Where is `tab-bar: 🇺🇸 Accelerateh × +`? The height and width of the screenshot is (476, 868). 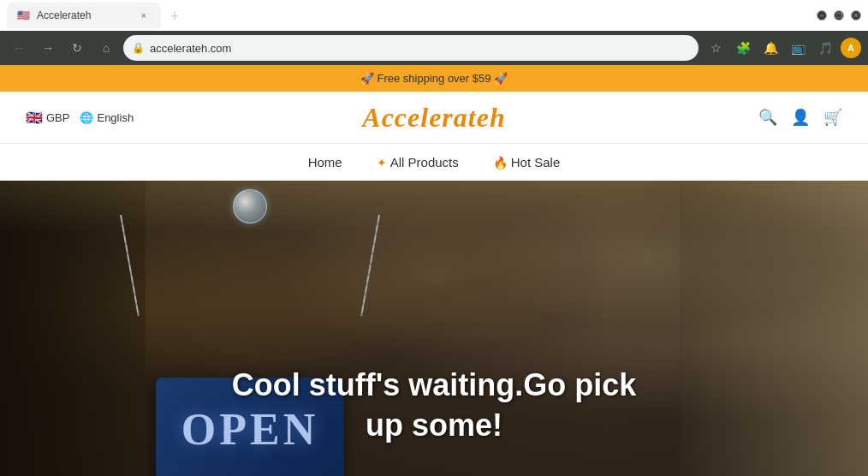 tab-bar: 🇺🇸 Accelerateh × + is located at coordinates (408, 15).